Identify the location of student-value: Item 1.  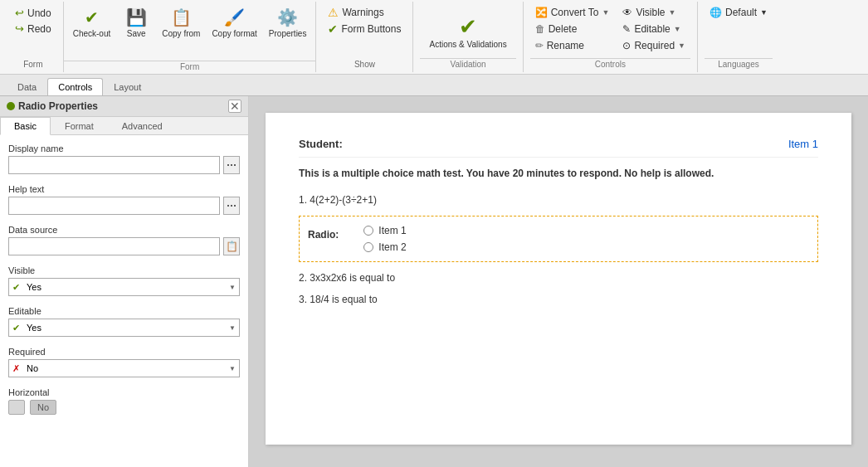
(803, 144).